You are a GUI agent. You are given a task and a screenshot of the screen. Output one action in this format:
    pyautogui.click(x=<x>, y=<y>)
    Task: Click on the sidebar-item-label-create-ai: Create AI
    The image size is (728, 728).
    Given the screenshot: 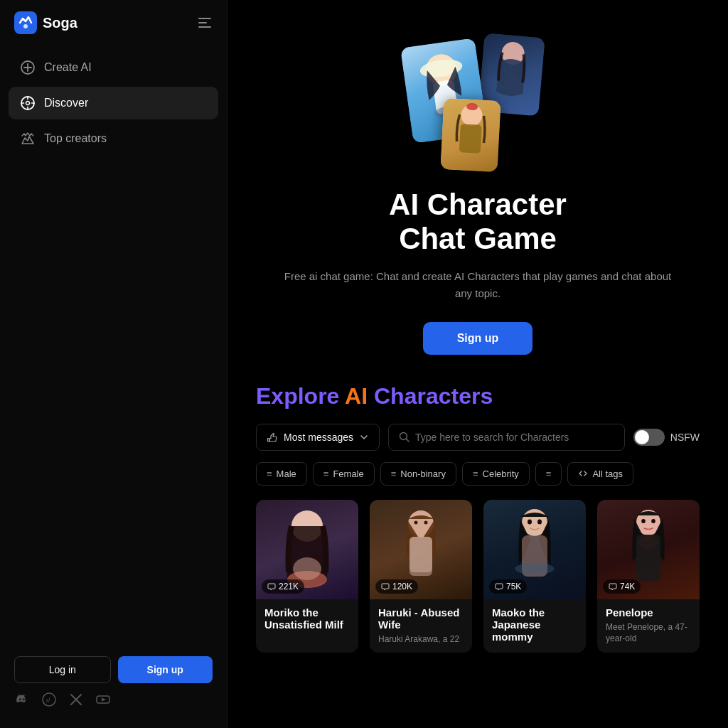 What is the action you would take?
    pyautogui.click(x=68, y=68)
    